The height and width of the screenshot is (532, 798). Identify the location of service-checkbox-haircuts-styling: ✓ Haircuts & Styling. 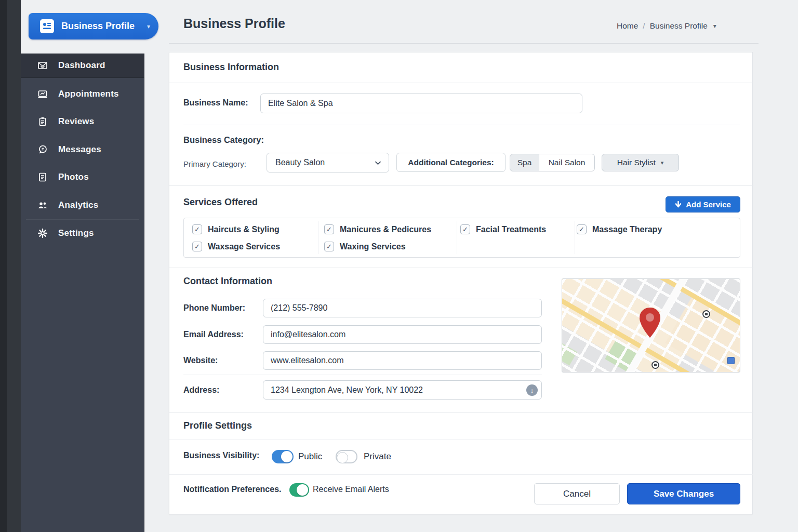
(236, 230).